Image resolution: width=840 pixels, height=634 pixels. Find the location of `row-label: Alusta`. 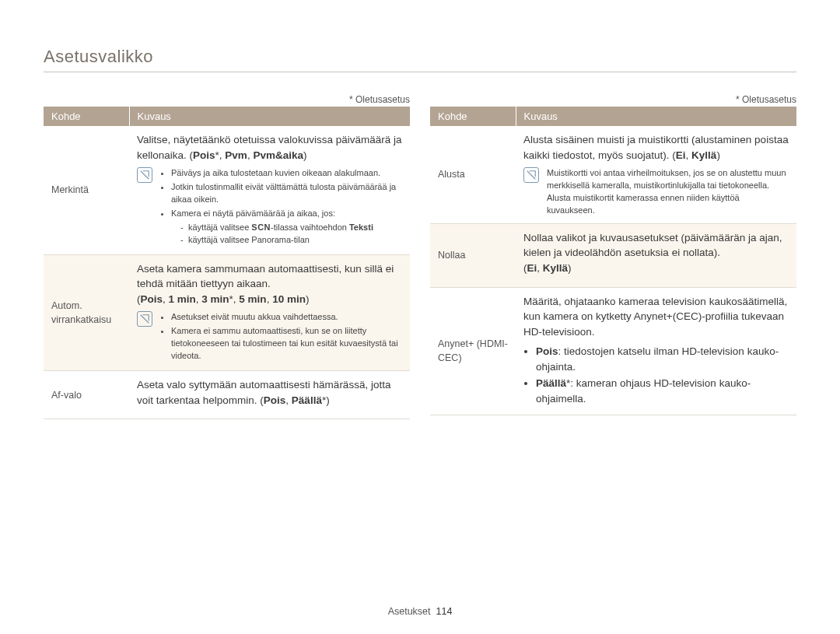

row-label: Alusta is located at coordinates (473, 174).